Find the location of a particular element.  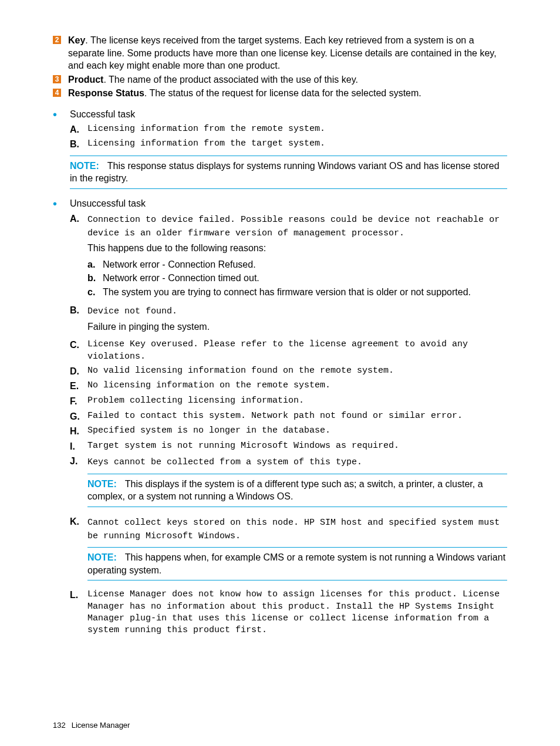

fail-item-e: E. No licensing information on the remot… is located at coordinates (289, 386).